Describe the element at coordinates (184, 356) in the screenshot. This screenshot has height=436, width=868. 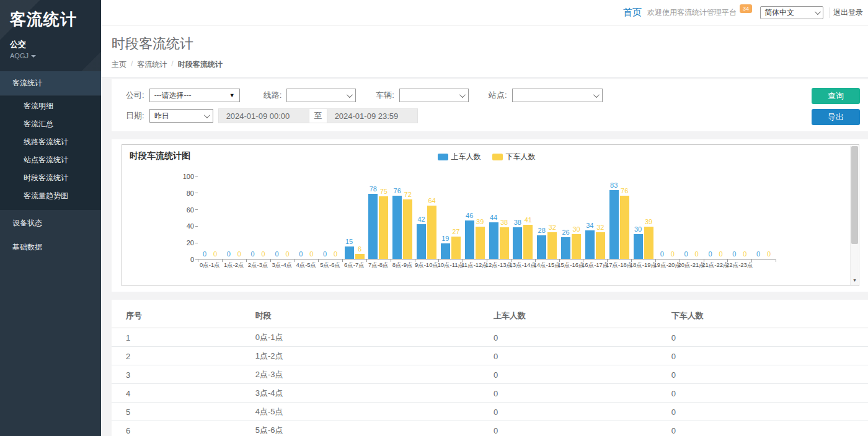
I see `table-cell: 2` at that location.